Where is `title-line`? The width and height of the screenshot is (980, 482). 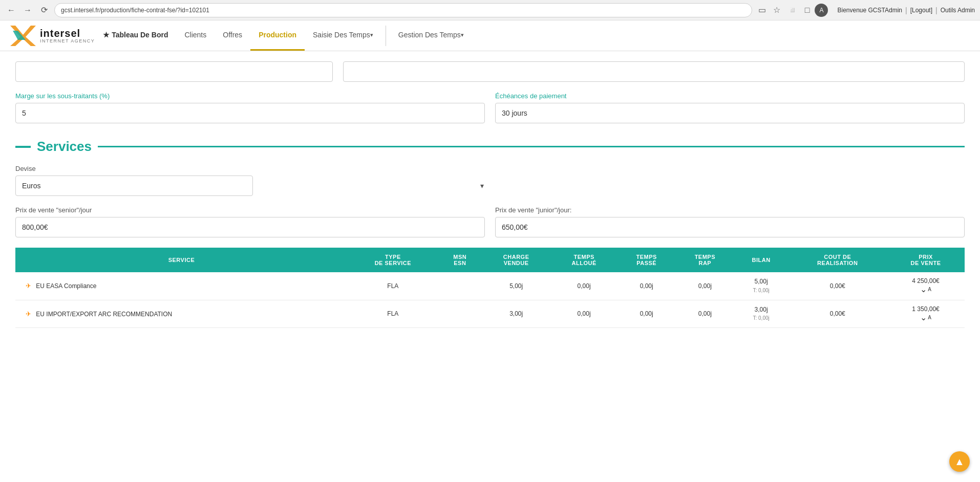 title-line is located at coordinates (531, 146).